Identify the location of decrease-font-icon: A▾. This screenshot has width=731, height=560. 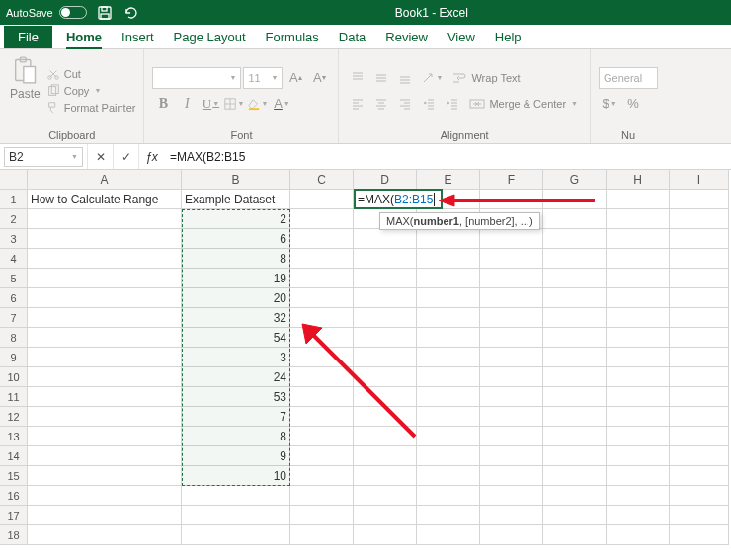
(319, 78).